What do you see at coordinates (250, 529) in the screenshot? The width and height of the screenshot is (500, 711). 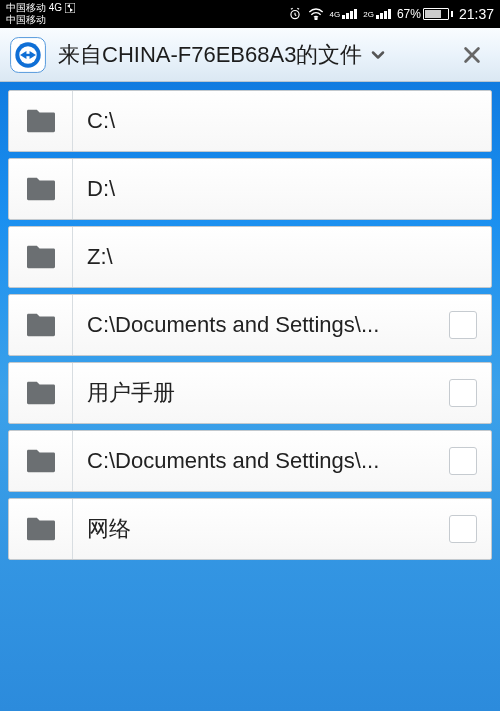 I see `list-item: 网络` at bounding box center [250, 529].